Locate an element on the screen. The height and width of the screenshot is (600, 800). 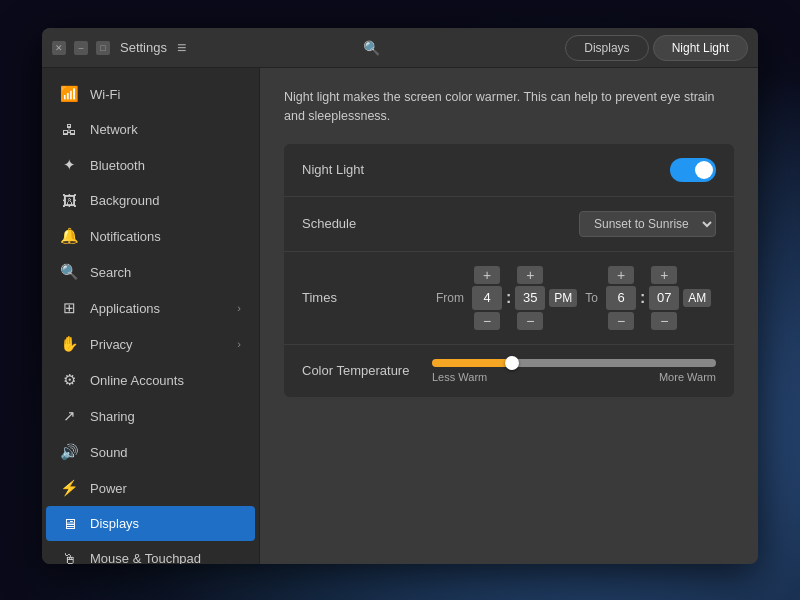
close-button: ✕ is located at coordinates (59, 48).